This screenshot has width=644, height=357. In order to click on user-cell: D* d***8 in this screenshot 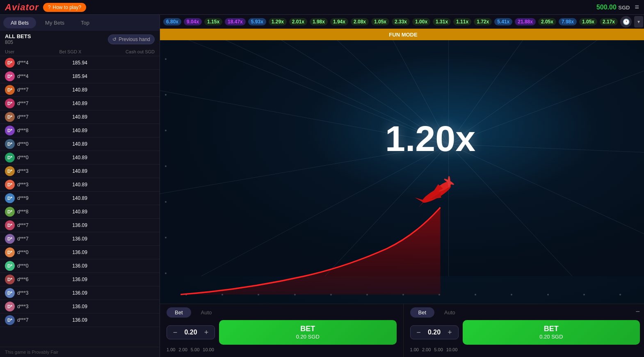, I will do `click(32, 130)`.